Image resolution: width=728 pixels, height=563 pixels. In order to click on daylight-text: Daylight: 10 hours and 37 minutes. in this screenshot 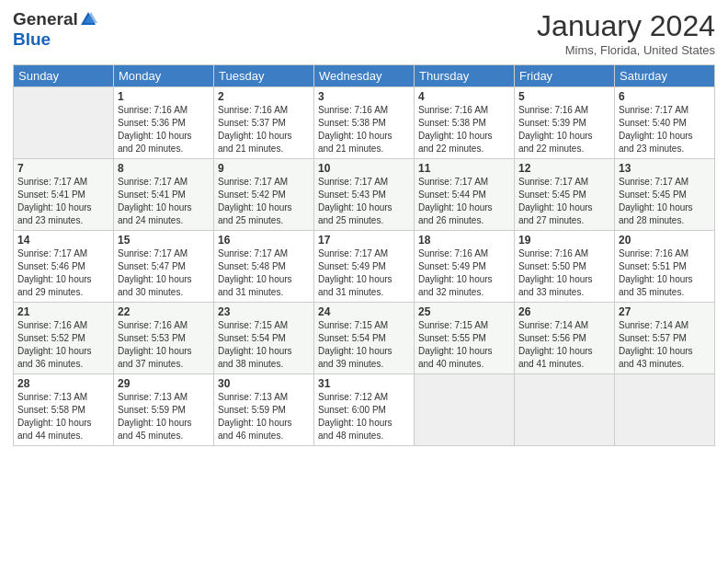, I will do `click(154, 357)`.